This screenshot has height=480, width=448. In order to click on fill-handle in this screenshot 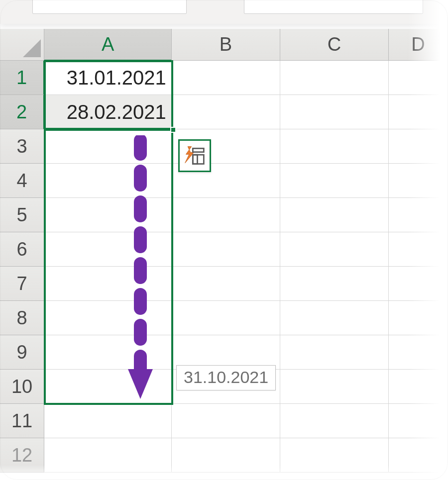, I will do `click(173, 130)`.